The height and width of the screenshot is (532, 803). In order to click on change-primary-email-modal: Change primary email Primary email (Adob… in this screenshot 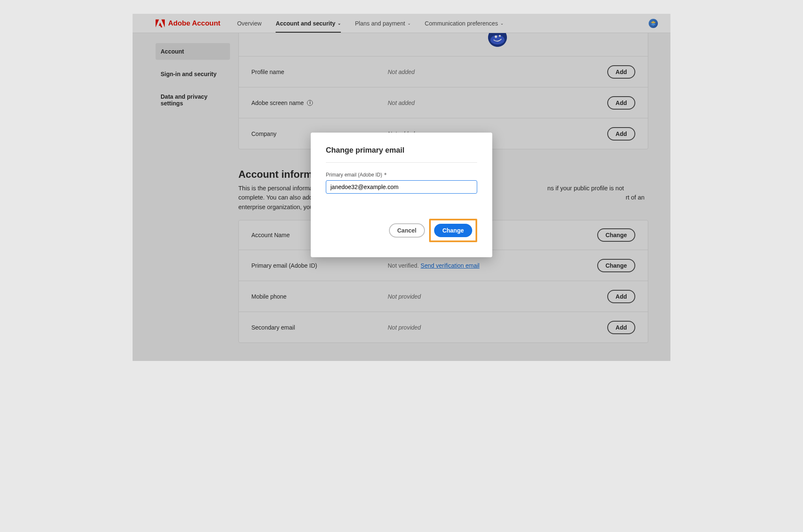, I will do `click(402, 195)`.